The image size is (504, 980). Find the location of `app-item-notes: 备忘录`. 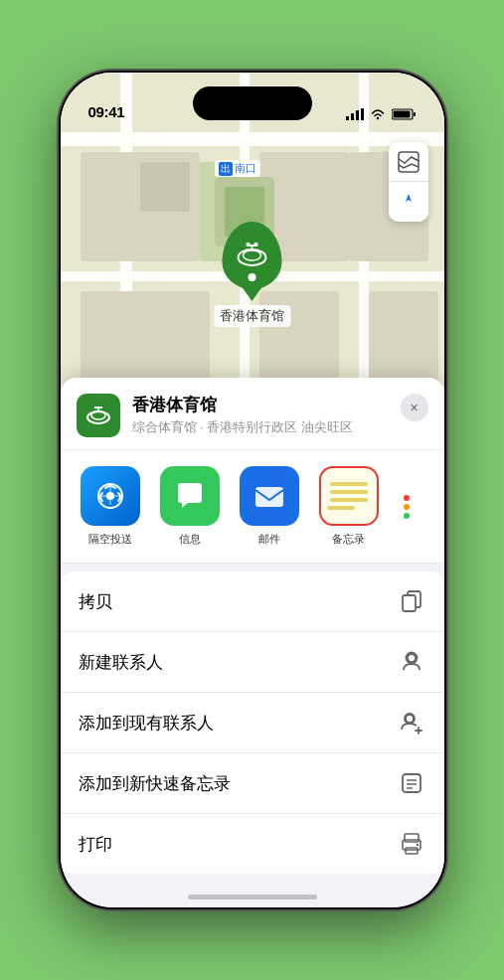

app-item-notes: 备忘录 is located at coordinates (349, 507).